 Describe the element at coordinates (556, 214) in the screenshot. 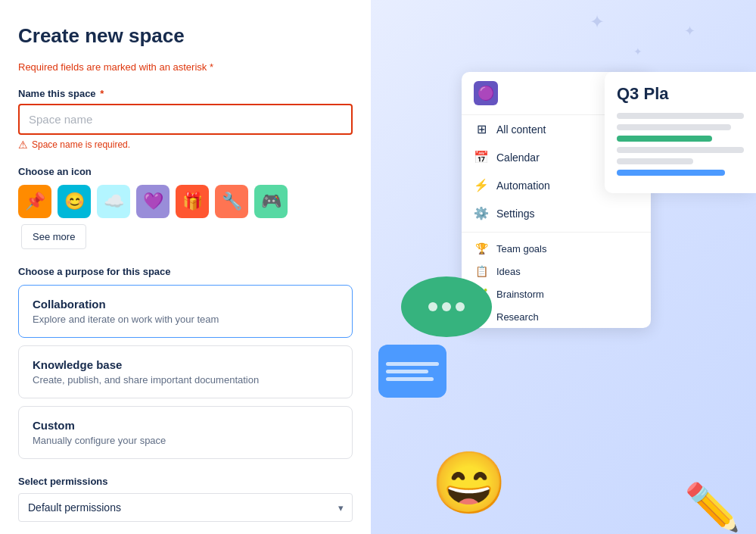

I see `sidebar-item-settings: ⚙️ Settings` at that location.